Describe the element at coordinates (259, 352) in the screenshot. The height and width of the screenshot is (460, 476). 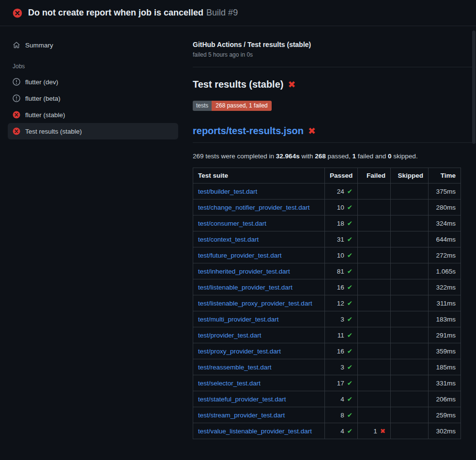
I see `suite-cell: test/proxy_provider_test.dart` at that location.